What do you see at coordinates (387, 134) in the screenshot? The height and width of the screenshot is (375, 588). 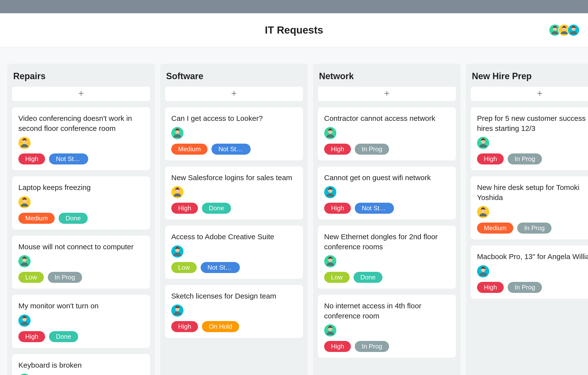 I see `task-card: Contractor cannot access network HighIn …` at bounding box center [387, 134].